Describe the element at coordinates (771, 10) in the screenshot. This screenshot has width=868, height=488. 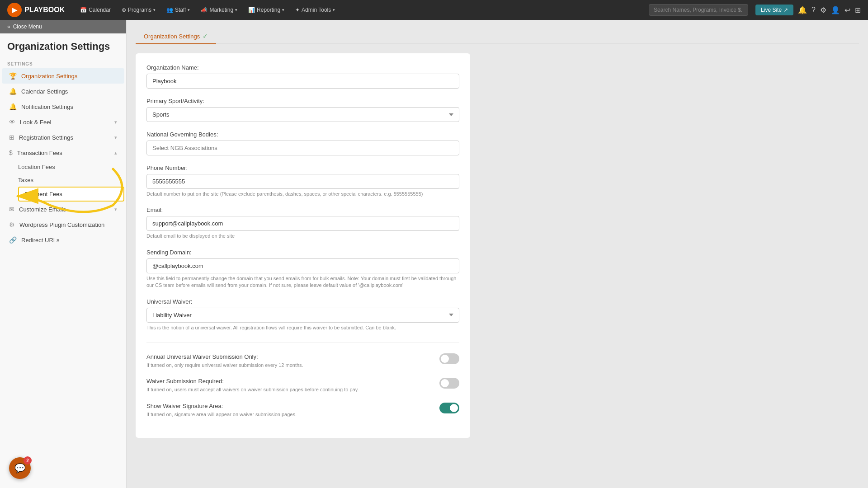
I see `live-site-label: Live Site` at that location.